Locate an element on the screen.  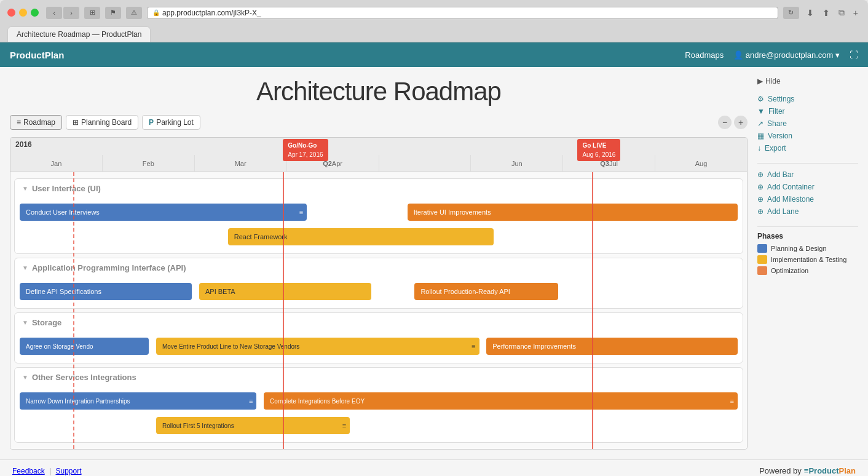
powered-by-text: Powered by is located at coordinates (781, 471).